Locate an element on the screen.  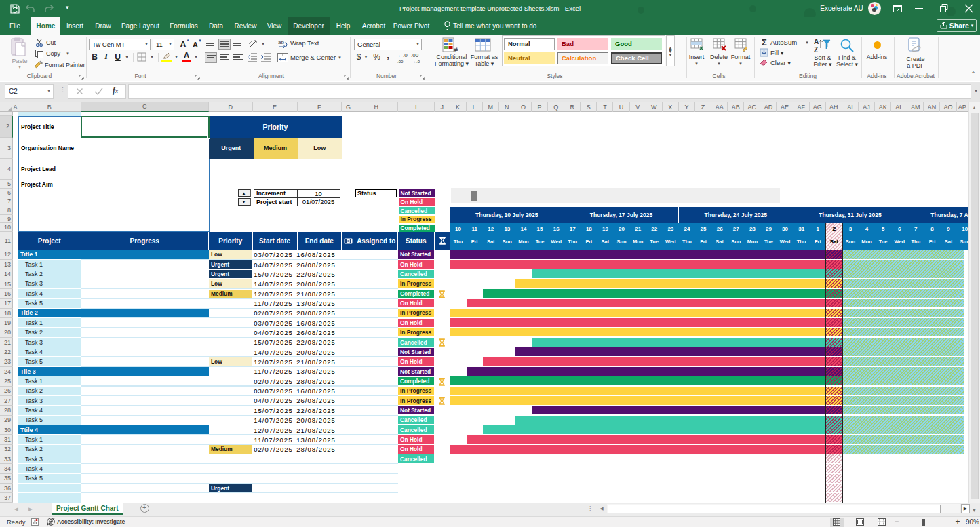
svg-text: ab is located at coordinates (281, 42).